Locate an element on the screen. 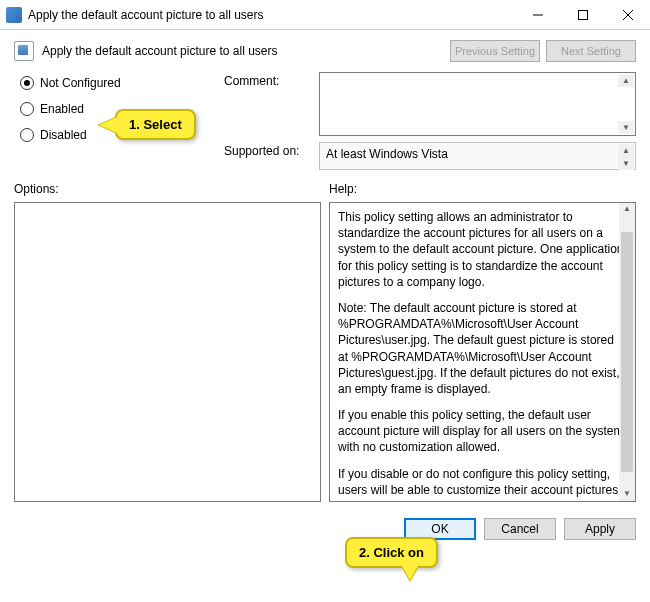 The image size is (650, 602). window-controls is located at coordinates (582, 14).